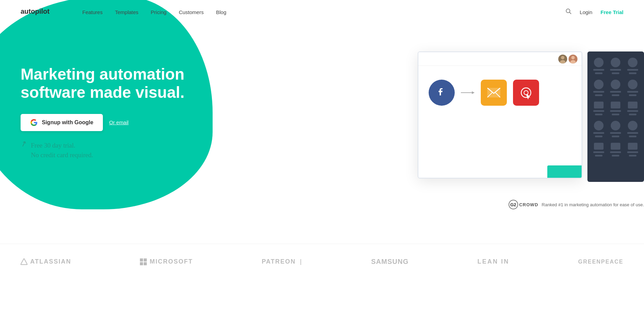  Describe the element at coordinates (568, 59) in the screenshot. I see `mockup-avatars` at that location.